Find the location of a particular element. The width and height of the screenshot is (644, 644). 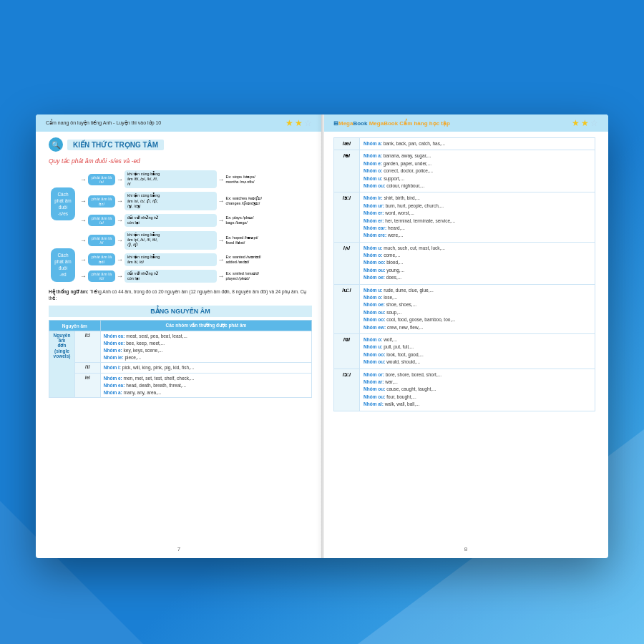

content-u: Nhóm o: wolf,... Nhóm u: pull, put, full… is located at coordinates (478, 351).